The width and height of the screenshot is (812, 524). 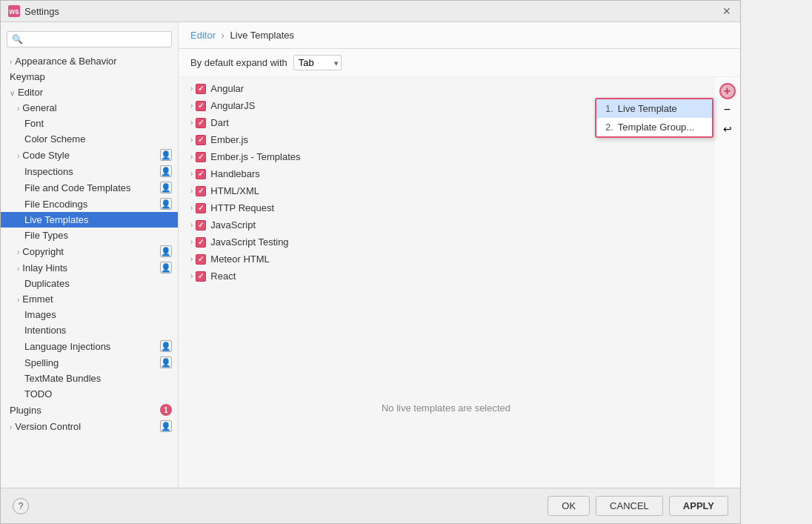 I want to click on toolbar: By default expand with Tab Enter Space, so click(x=459, y=63).